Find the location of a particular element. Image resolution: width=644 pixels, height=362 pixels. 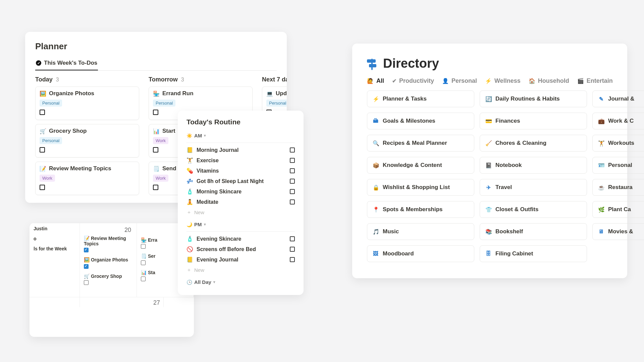

routine-item: 🧴Evening Skincare is located at coordinates (241, 239).